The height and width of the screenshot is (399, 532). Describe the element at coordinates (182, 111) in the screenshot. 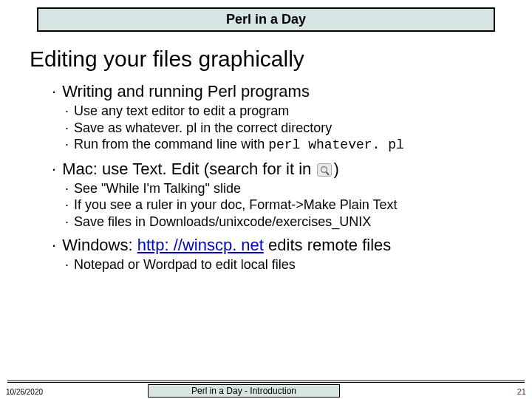

I see `subbullet-text: Use any text editor to edit a program` at that location.